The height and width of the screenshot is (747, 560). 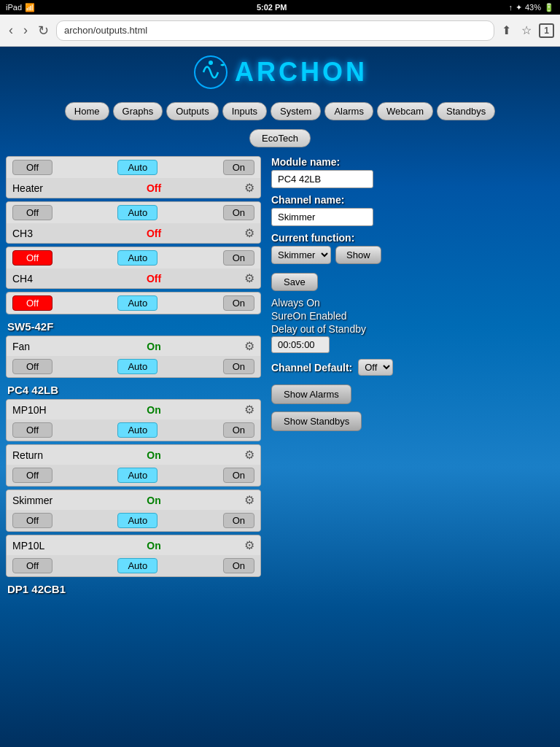 I want to click on current-function-label: Current function:, so click(x=411, y=238).